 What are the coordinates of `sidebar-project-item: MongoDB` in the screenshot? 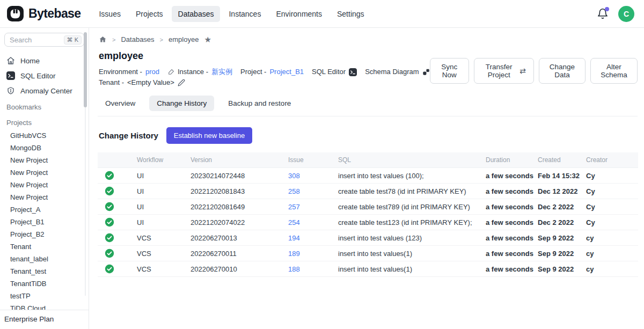 It's located at (44, 148).